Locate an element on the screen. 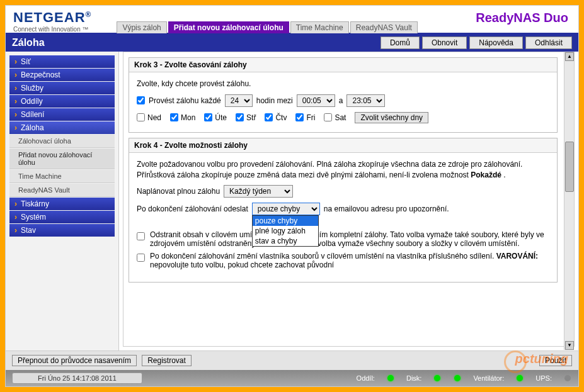 The width and height of the screenshot is (584, 392). nav-sub-time-machine: Time Machine is located at coordinates (62, 176).